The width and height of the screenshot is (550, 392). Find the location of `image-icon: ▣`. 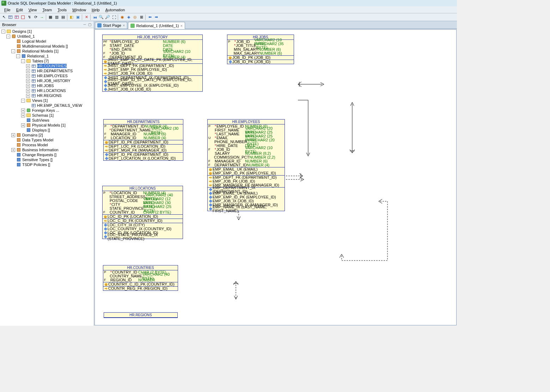

image-icon: ▣ is located at coordinates (78, 17).